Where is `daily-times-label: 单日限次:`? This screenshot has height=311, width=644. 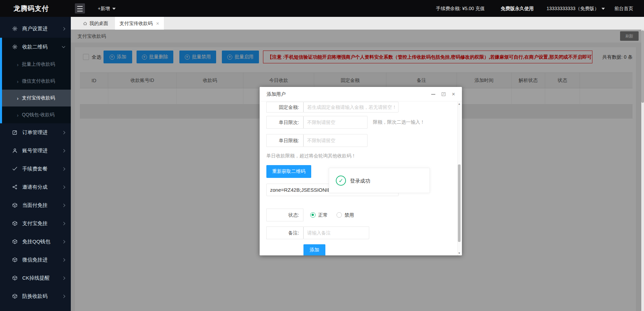 daily-times-label: 单日限次: is located at coordinates (285, 122).